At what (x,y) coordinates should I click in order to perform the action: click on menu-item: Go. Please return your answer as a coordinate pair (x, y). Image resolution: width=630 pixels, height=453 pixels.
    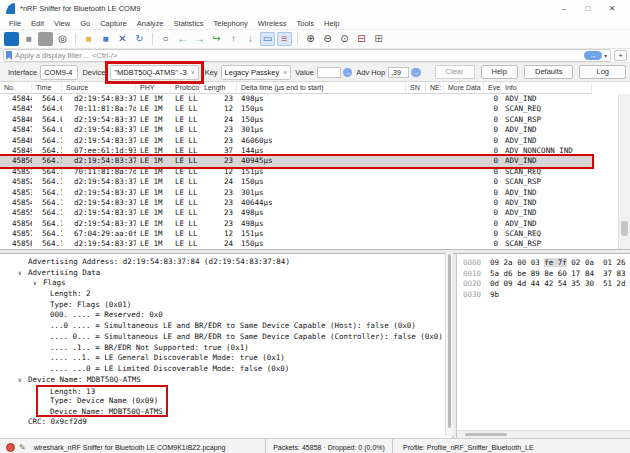
    Looking at the image, I should click on (85, 24).